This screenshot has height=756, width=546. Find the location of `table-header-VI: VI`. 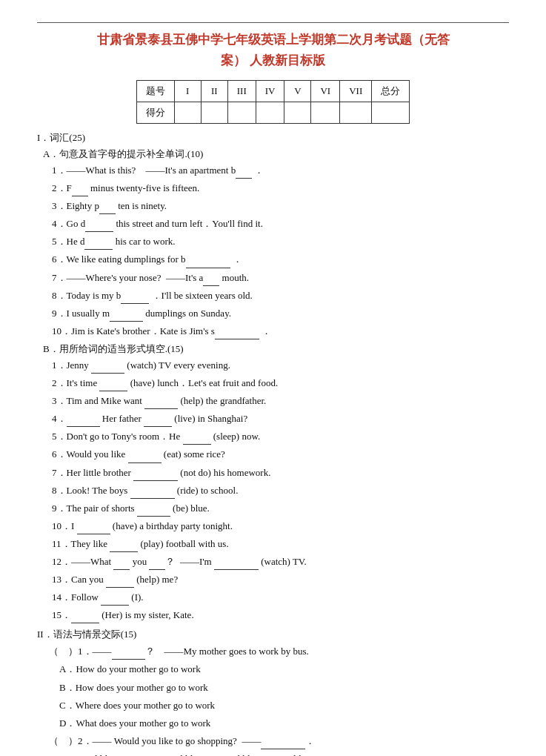

table-header-VI: VI is located at coordinates (326, 92).